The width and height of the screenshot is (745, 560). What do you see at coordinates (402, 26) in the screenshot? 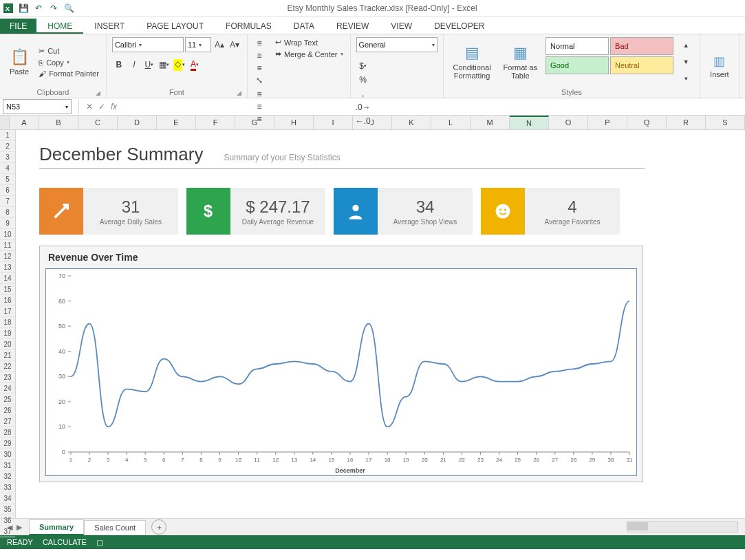
I see `tab-view: VIEW` at bounding box center [402, 26].